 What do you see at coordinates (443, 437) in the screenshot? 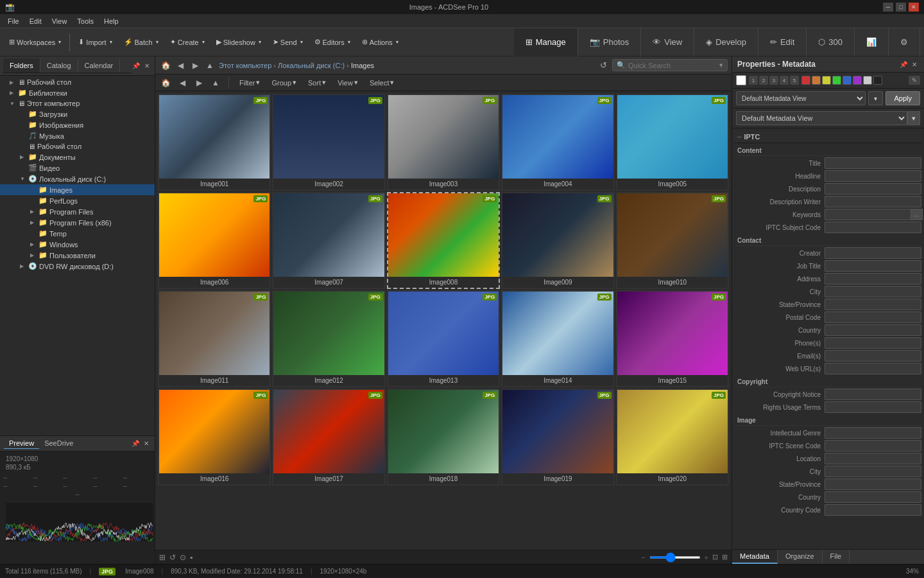
I see `image-cell-018: JPG Image018` at bounding box center [443, 437].